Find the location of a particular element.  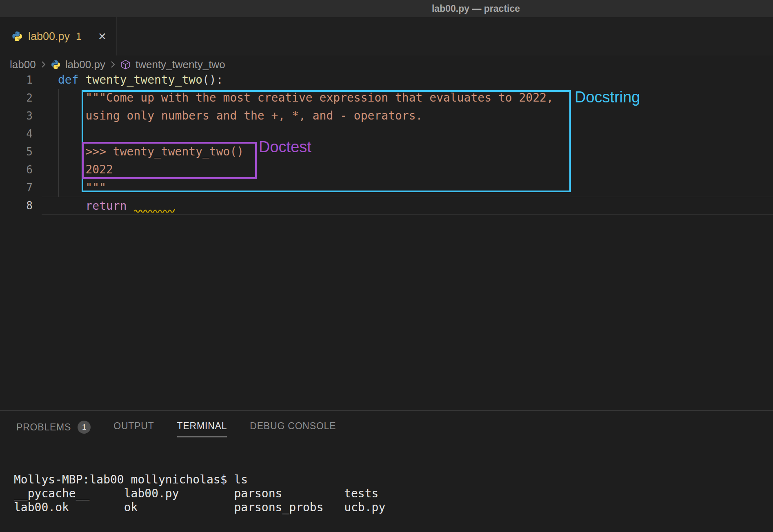

code-text: def twenty_twenty_two(): is located at coordinates (407, 80).